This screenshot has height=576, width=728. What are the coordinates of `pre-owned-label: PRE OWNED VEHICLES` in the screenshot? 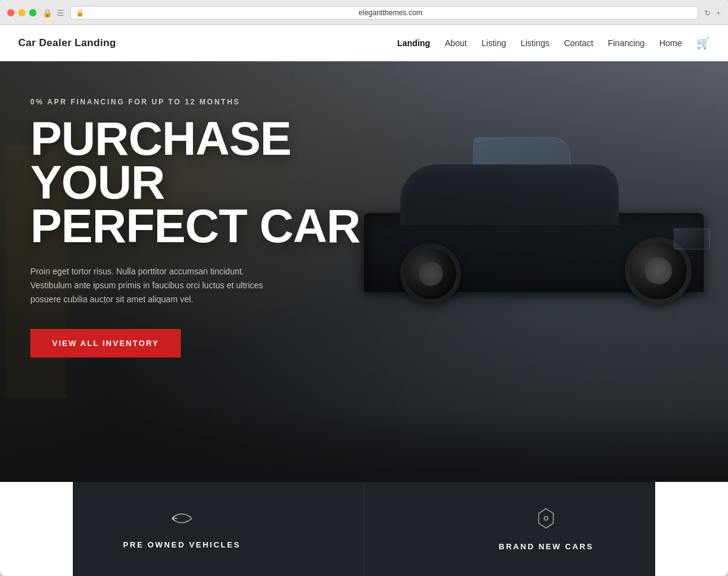 It's located at (182, 545).